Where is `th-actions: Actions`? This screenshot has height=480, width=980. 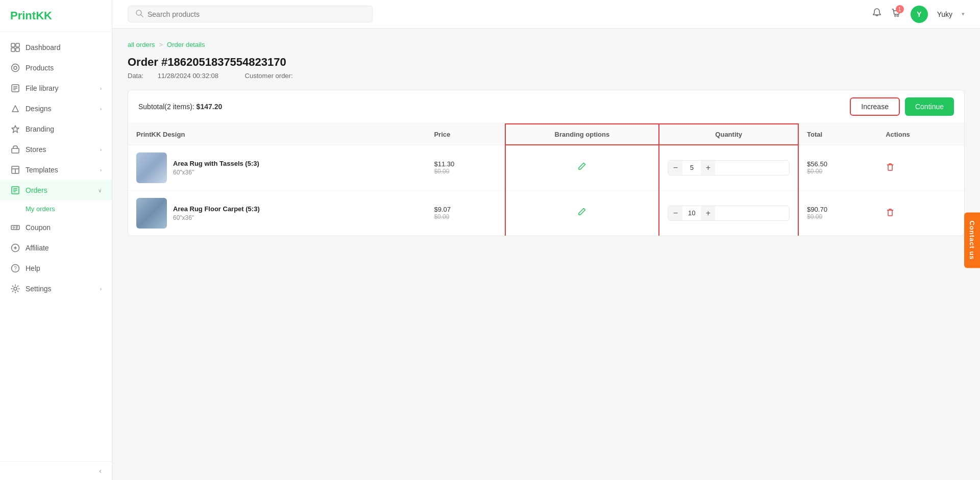
th-actions: Actions is located at coordinates (921, 135).